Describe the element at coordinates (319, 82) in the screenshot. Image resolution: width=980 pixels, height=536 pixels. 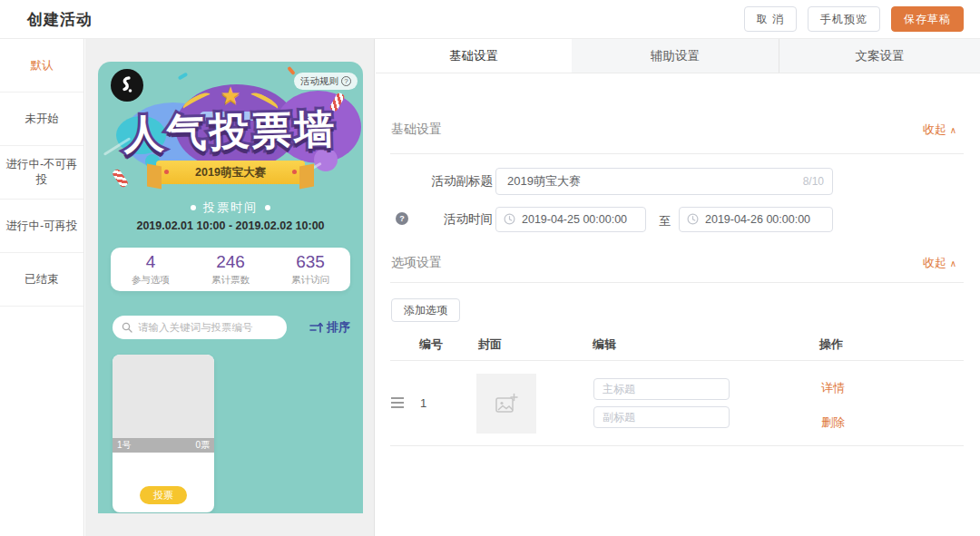
I see `activity-rules-label: 活动规则` at that location.